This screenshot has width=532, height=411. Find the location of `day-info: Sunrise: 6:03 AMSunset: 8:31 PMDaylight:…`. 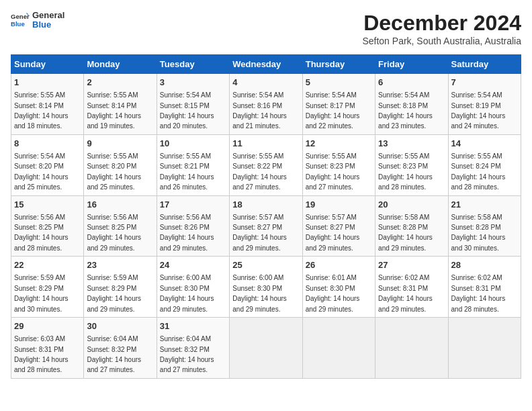

day-info: Sunrise: 6:03 AMSunset: 8:31 PMDaylight:… is located at coordinates (42, 355).